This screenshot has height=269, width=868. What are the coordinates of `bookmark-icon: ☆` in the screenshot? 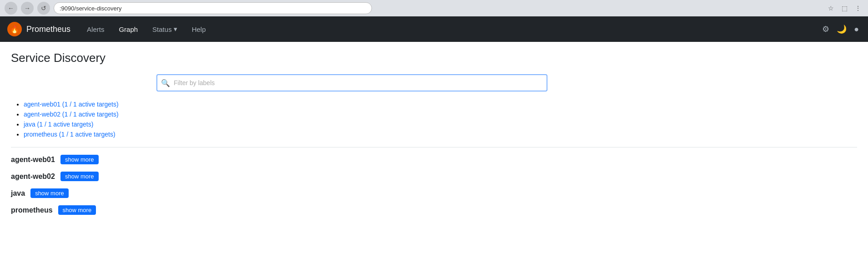 It's located at (831, 8).